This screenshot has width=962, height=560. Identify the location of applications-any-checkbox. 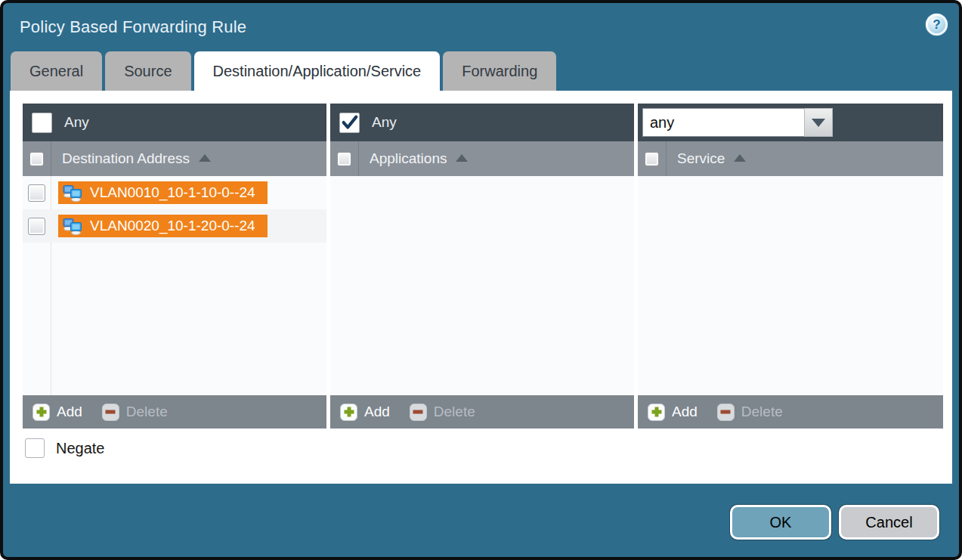
(349, 122).